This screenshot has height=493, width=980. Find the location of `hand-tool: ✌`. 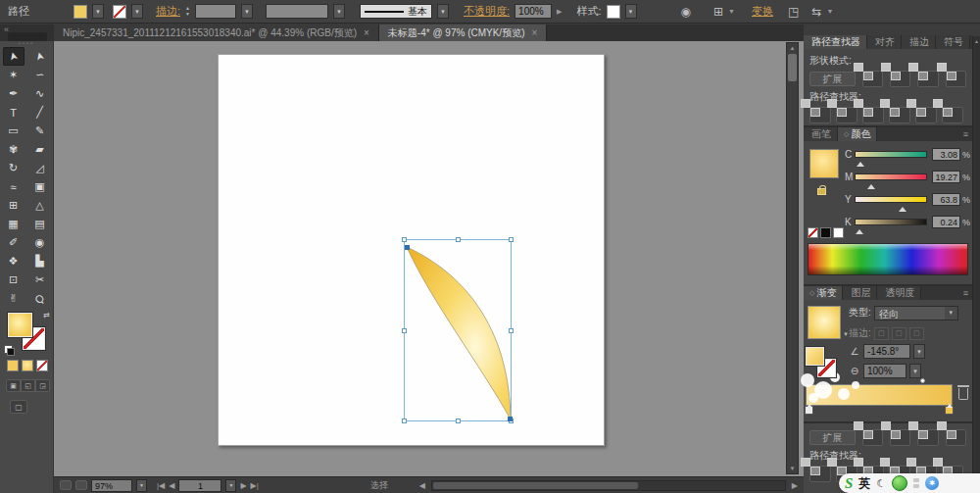

hand-tool: ✌ is located at coordinates (14, 298).